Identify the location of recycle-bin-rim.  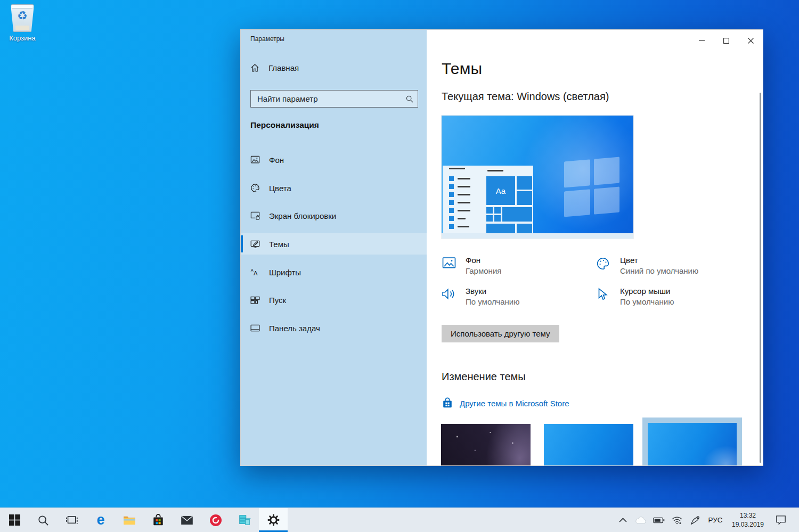
(22, 6).